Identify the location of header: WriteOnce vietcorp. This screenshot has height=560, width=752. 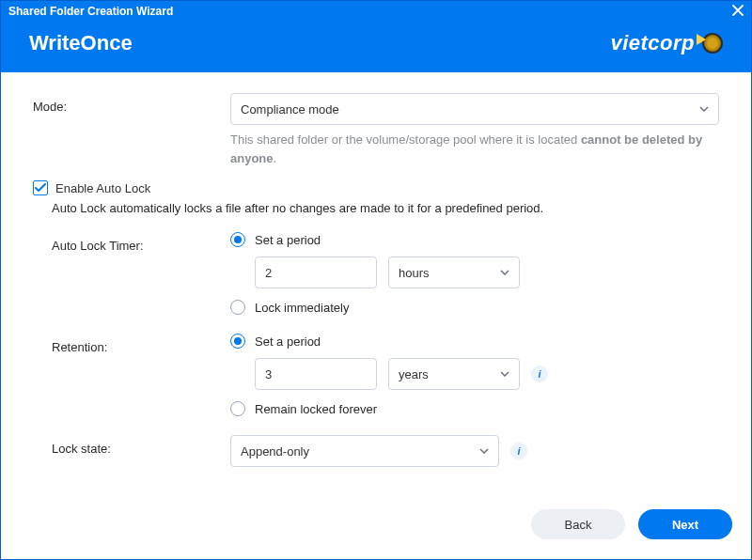
(376, 47).